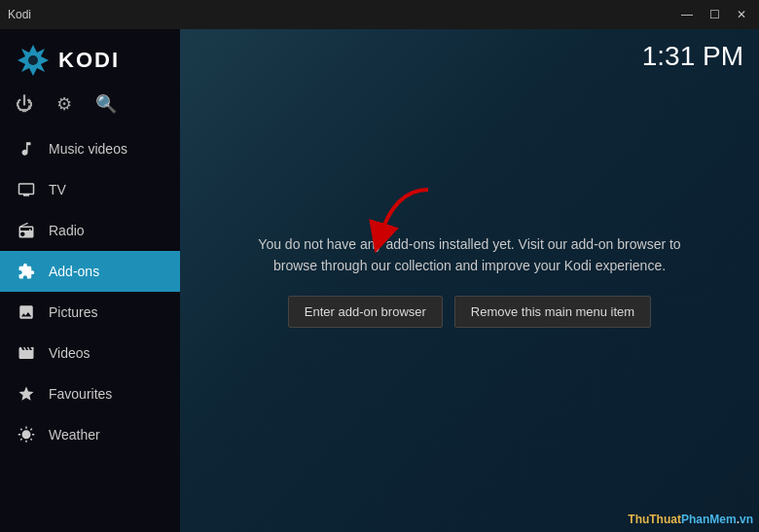  Describe the element at coordinates (90, 60) in the screenshot. I see `app-name: KODI` at that location.